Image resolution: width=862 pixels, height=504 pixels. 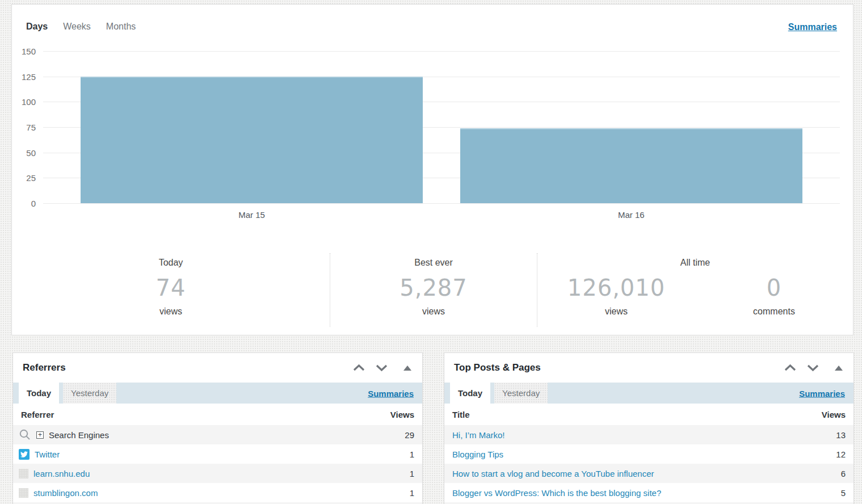 I want to click on title-column-header: Title, so click(x=461, y=414).